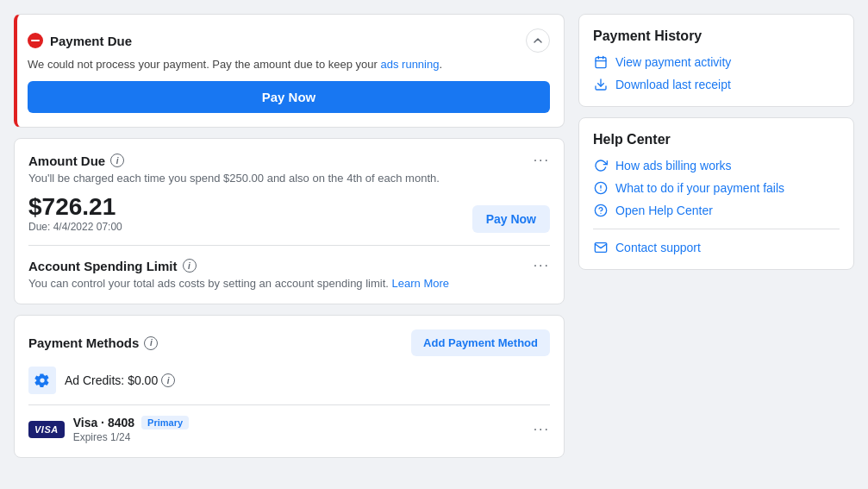 The image size is (868, 489). I want to click on payment-history-title: Payment History, so click(716, 36).